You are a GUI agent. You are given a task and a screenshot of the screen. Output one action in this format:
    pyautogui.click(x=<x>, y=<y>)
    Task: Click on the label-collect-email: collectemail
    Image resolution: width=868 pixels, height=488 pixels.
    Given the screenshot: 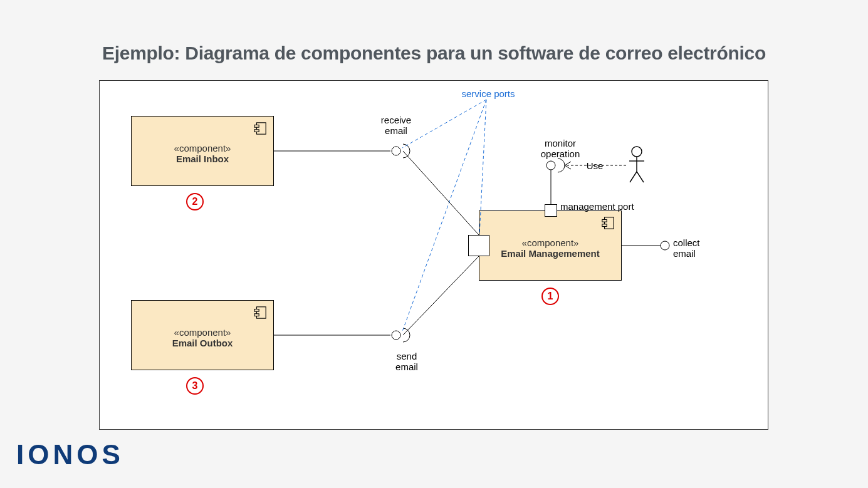 What is the action you would take?
    pyautogui.click(x=695, y=248)
    